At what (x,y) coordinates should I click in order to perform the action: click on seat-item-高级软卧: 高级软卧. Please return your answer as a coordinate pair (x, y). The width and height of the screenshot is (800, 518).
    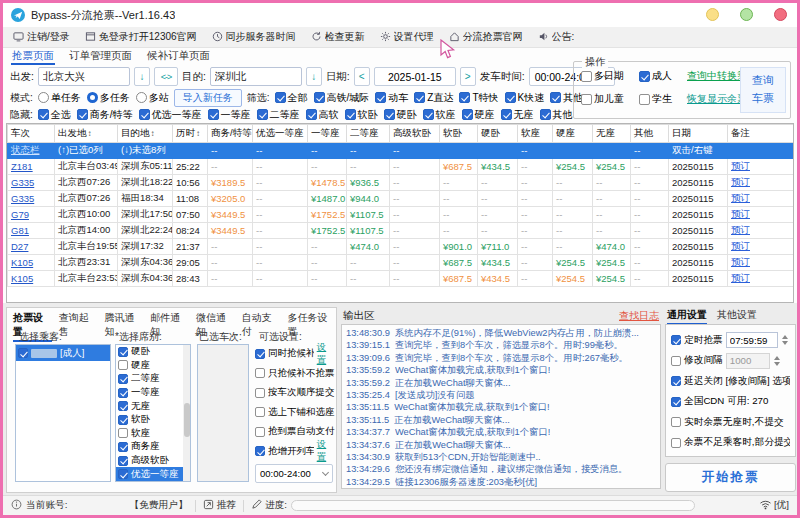
    Looking at the image, I should click on (153, 461).